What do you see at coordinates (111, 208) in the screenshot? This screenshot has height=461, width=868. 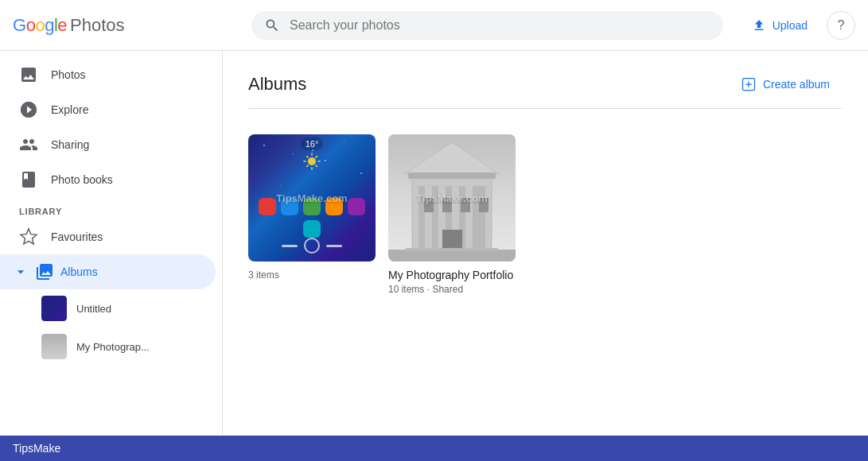 I see `library-label: LIBRARY` at bounding box center [111, 208].